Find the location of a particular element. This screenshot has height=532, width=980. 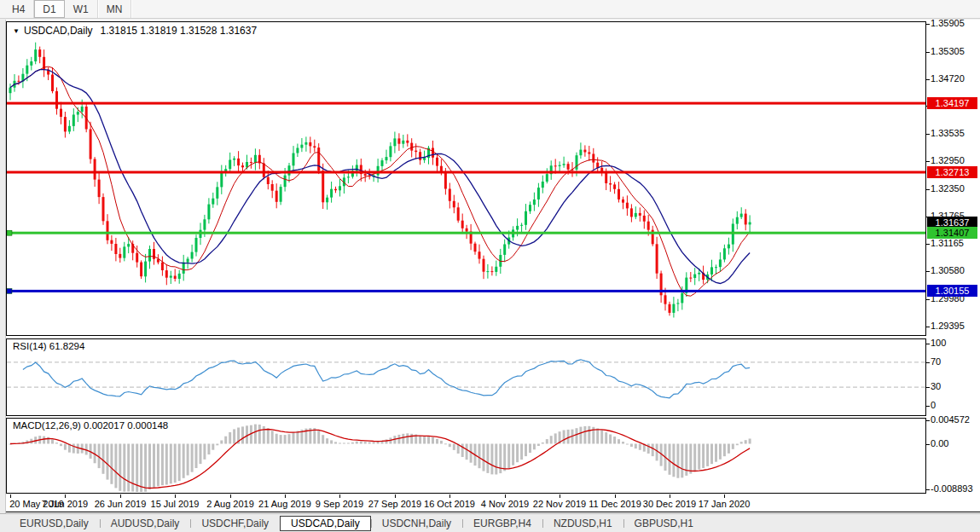

horizontal-line-1.30155 is located at coordinates (466, 291).